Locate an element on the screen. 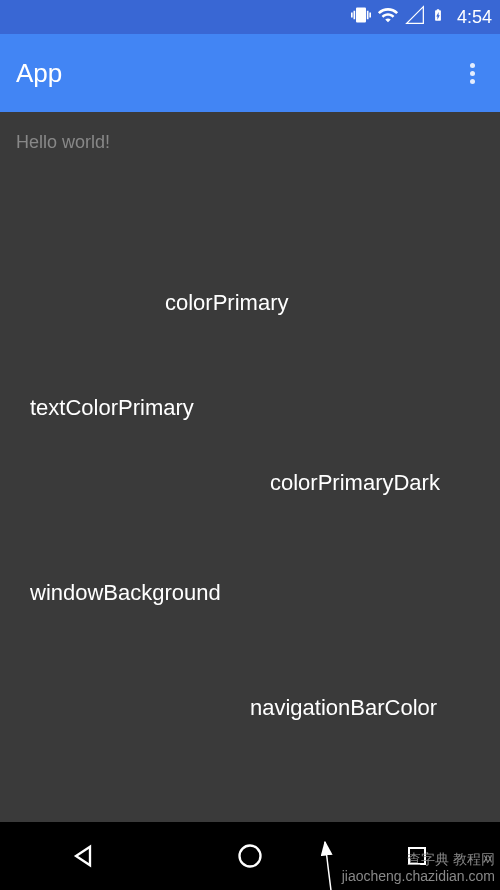  label-text-color-primary: textColorPrimary is located at coordinates (112, 408).